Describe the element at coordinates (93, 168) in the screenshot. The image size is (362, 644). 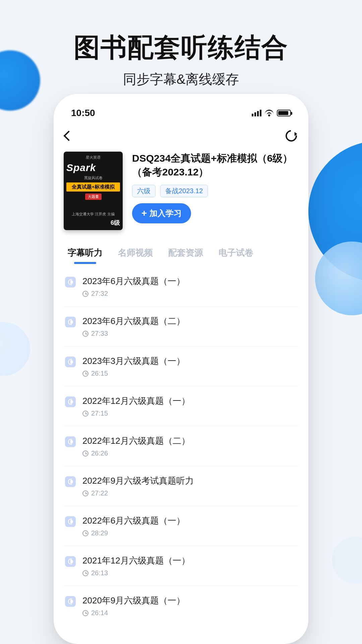
I see `cover-brand: Spark` at that location.